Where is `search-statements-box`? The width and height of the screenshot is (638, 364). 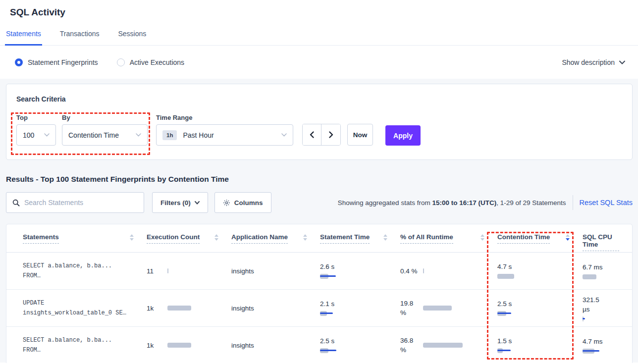
search-statements-box is located at coordinates (75, 203).